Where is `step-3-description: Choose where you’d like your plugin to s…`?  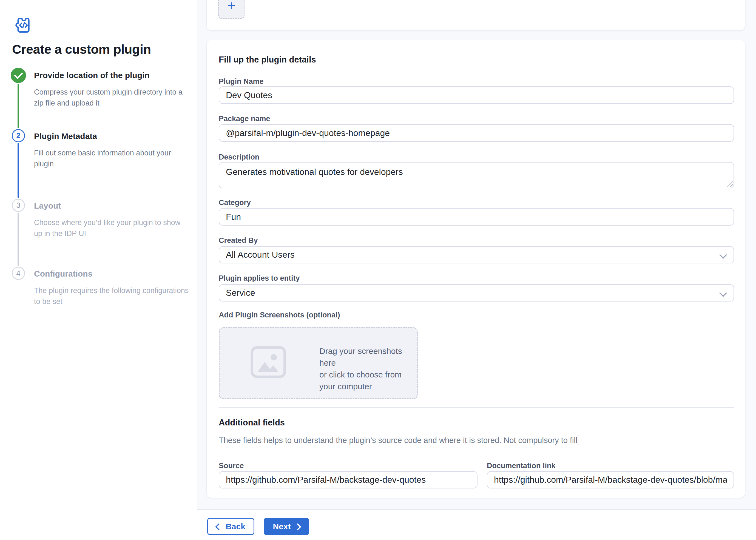 step-3-description: Choose where you’d like your plugin to s… is located at coordinates (111, 228).